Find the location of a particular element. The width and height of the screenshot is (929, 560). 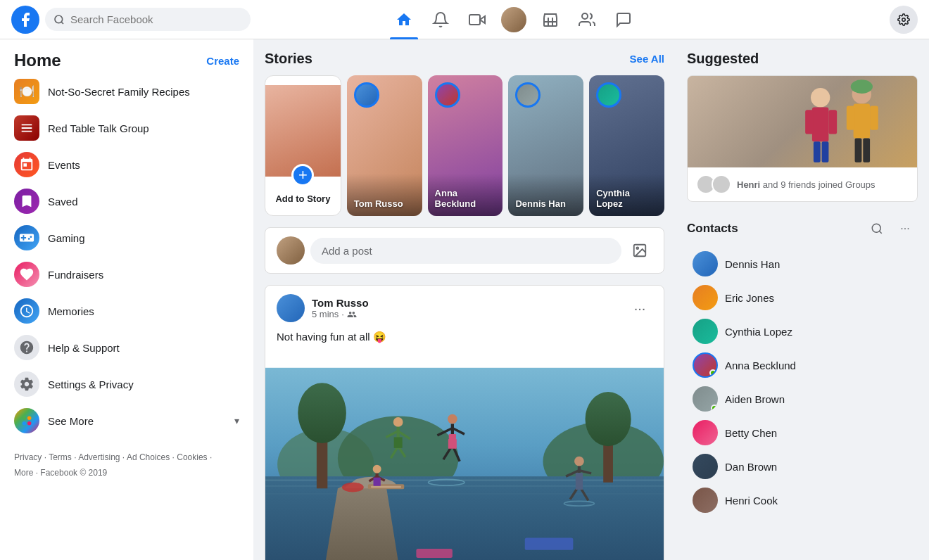

suggested-banner: Groups New ways to find and join communi… is located at coordinates (802, 122).